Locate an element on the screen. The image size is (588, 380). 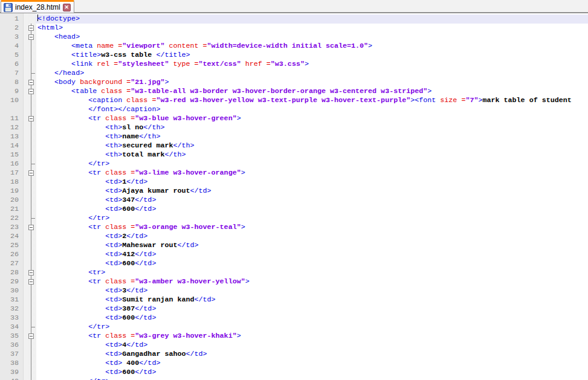
line-number: 39 is located at coordinates (11, 372).